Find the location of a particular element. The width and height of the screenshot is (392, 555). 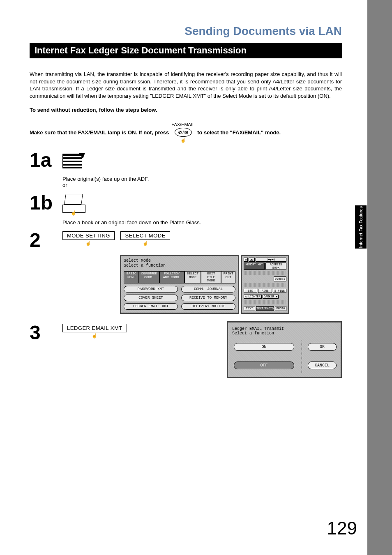

step-2: 2 MODE SETTING ☝ SELECT MODE ☝ is located at coordinates (186, 240).